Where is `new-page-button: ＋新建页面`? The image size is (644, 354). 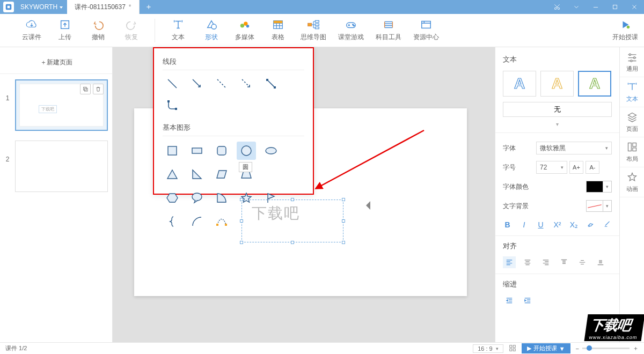
new-page-button: ＋新建页面 is located at coordinates (56, 63).